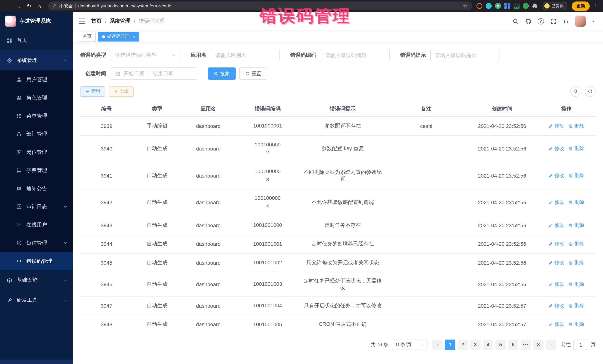 Image resolution: width=603 pixels, height=364 pixels. Describe the element at coordinates (36, 188) in the screenshot. I see `sidebar-item: 通知公告` at that location.